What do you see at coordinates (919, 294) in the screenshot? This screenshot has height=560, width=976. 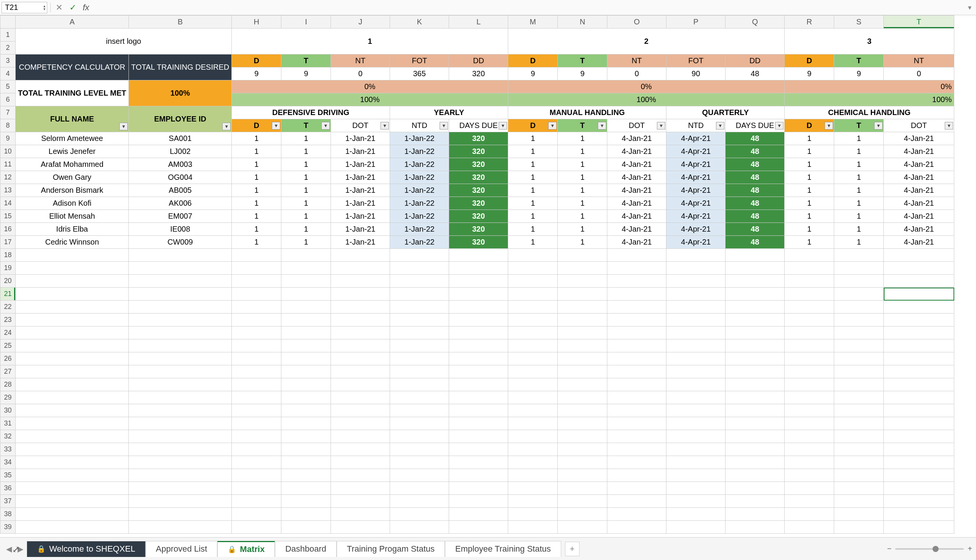 I see `active-cell` at bounding box center [919, 294].